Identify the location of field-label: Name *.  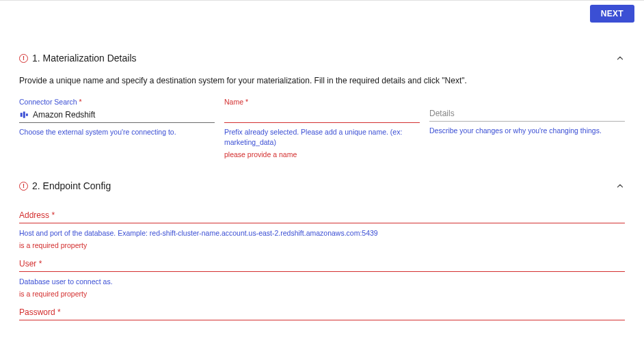
(322, 102).